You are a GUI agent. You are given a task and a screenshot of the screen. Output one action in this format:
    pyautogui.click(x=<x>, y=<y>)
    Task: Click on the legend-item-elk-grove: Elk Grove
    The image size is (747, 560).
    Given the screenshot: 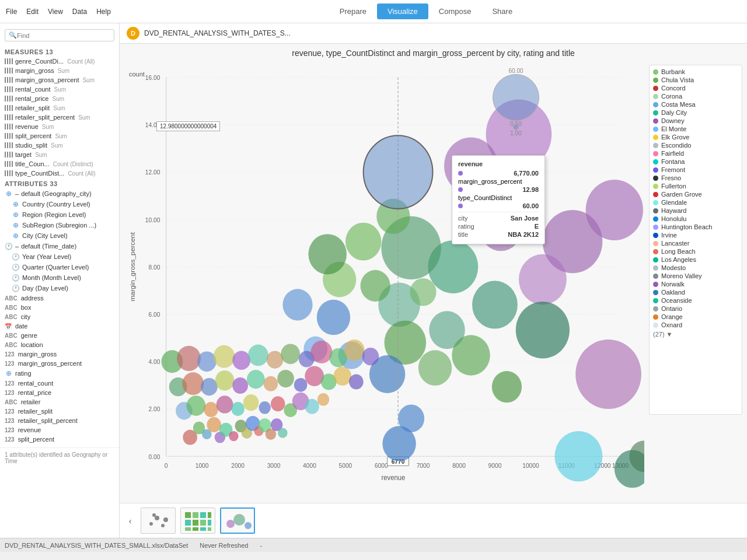 What is the action you would take?
    pyautogui.click(x=696, y=137)
    